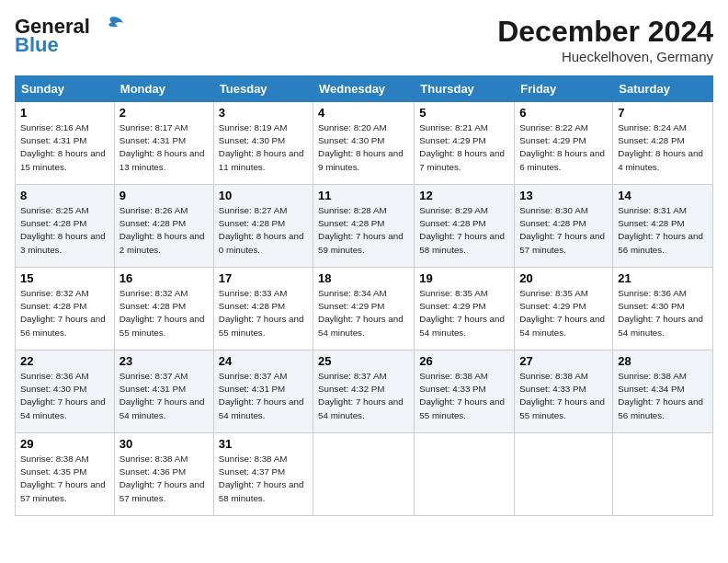  What do you see at coordinates (465, 226) in the screenshot?
I see `calendar-cell: 12 Sunrise: 8:29 AMSunset: 4:28 PMDaylig…` at bounding box center [465, 226].